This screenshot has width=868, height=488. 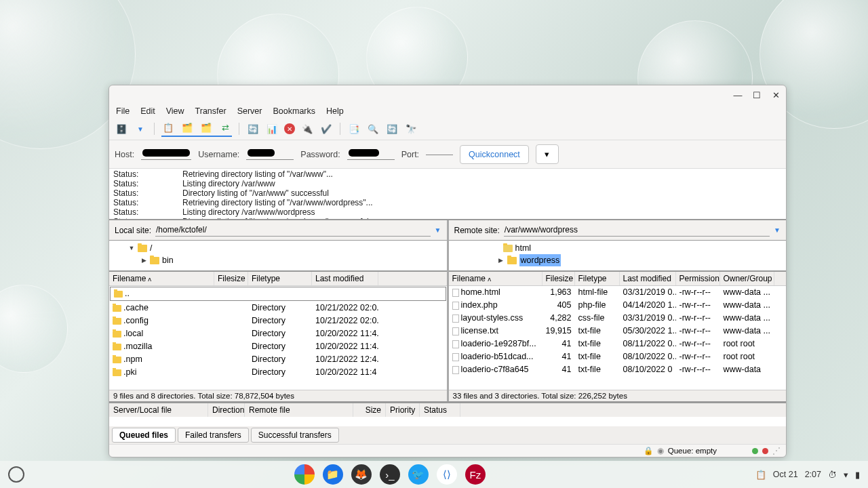 I want to click on local-path-input: /home/kctofel/, so click(x=293, y=230).